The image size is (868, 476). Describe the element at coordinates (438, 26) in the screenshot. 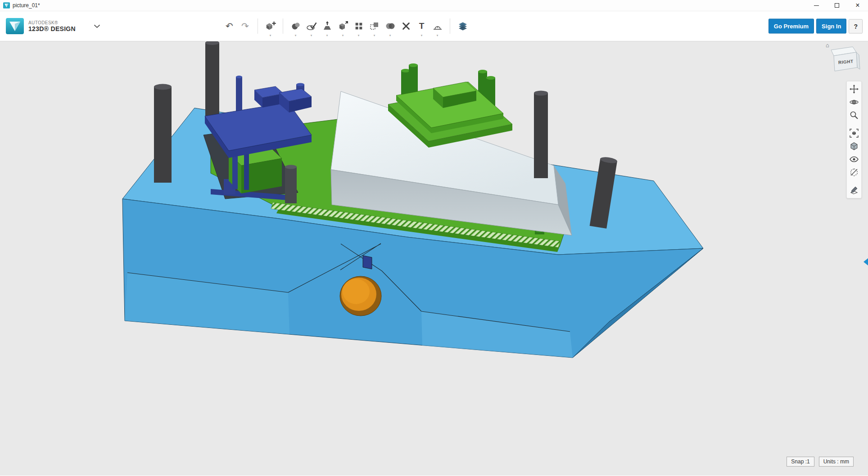

I see `measure-button: ▾` at that location.